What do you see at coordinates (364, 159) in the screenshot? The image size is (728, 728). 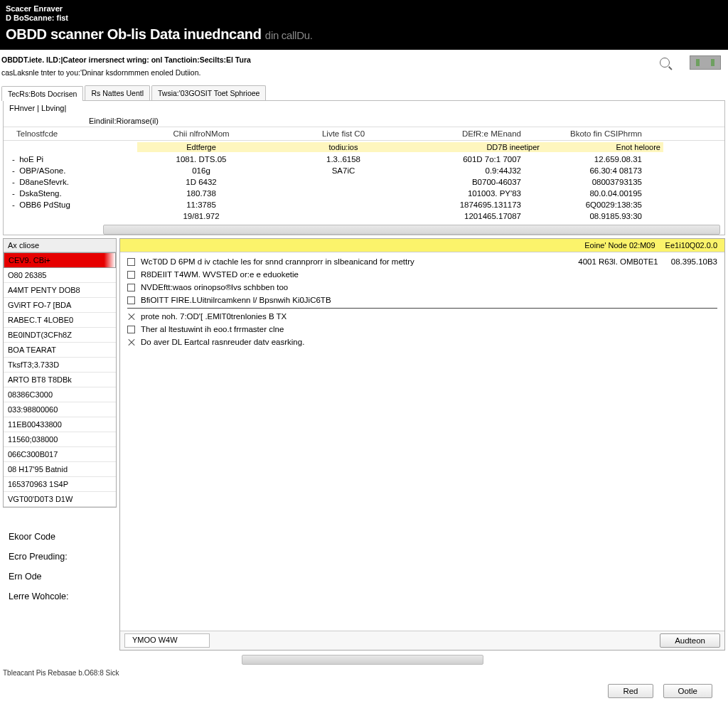 I see `table-row: - hoE Pi1081. DTS.051.3..6158601D 7o:1 7…` at bounding box center [364, 159].